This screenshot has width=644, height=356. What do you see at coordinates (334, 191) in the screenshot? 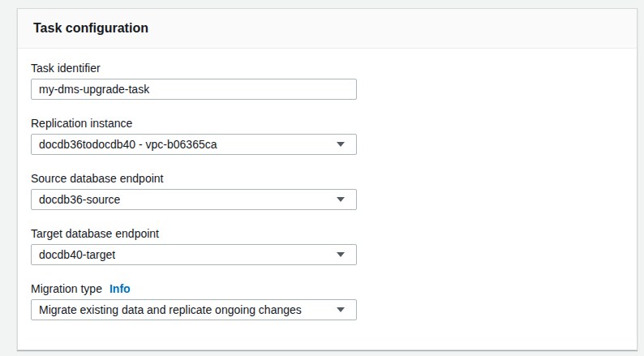
I see `field-source-endpoint: Source database endpoint docdb36-source` at bounding box center [334, 191].